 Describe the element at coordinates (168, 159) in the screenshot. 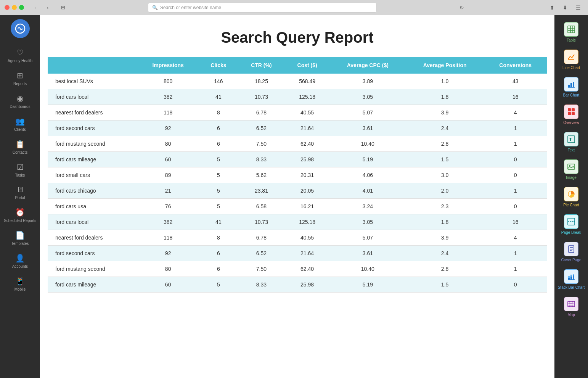

I see `data-cell: 60` at that location.